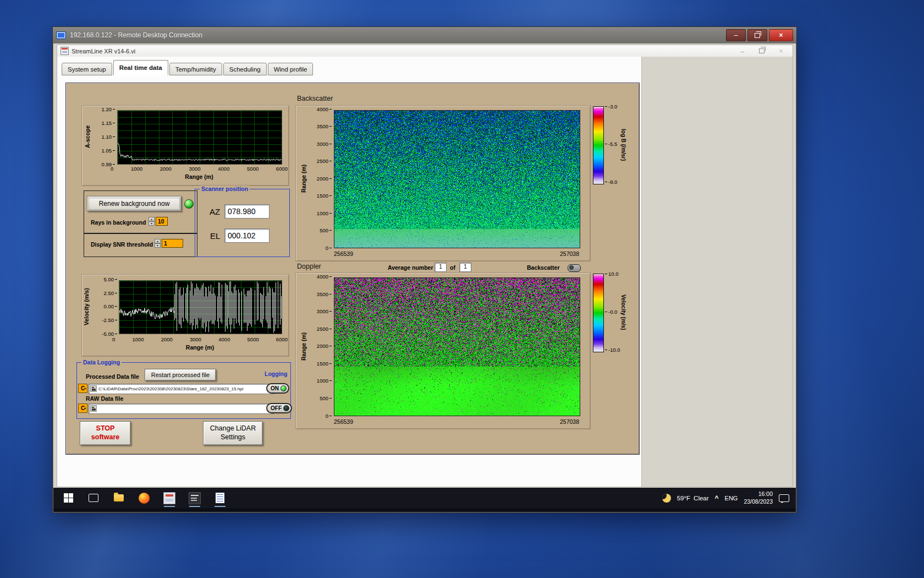 This screenshot has height=578, width=924. I want to click on on-label: ON, so click(275, 389).